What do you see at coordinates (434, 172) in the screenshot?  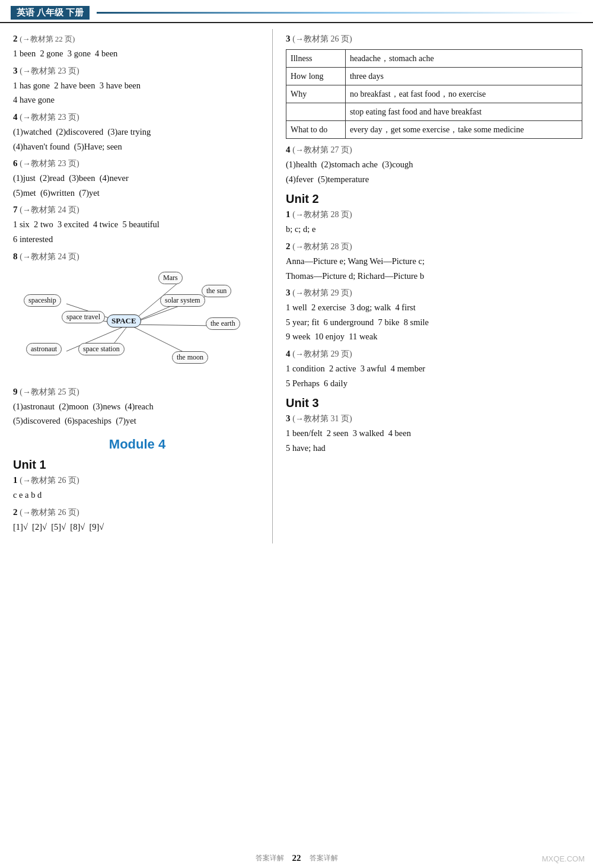 I see `q4-right-answer: (1)health (2)stomach ache (3)cough(4)fev…` at bounding box center [434, 172].